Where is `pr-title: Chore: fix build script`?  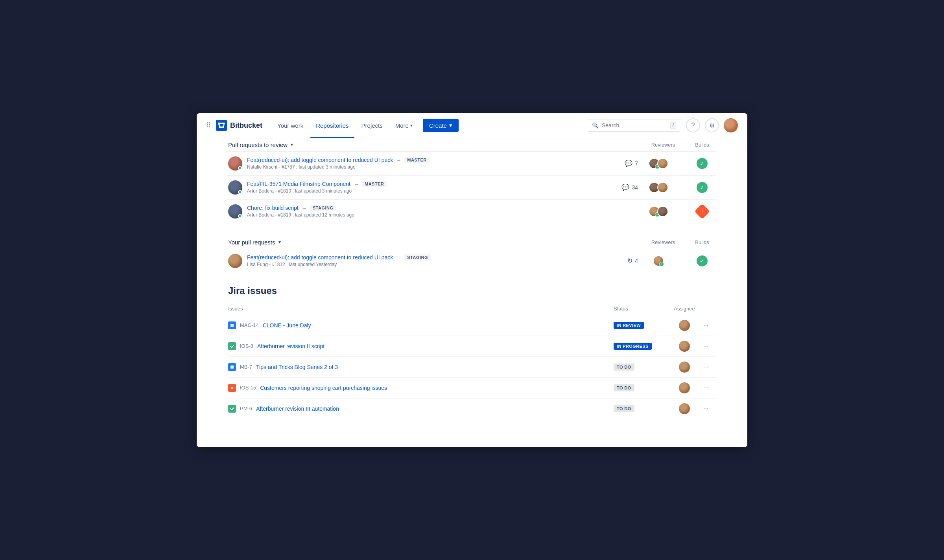
pr-title: Chore: fix build script is located at coordinates (273, 208).